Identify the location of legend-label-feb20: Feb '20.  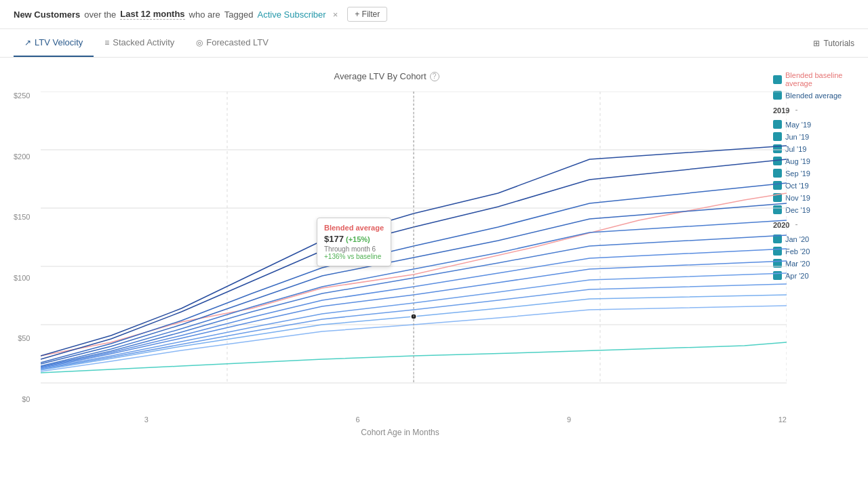
(797, 251).